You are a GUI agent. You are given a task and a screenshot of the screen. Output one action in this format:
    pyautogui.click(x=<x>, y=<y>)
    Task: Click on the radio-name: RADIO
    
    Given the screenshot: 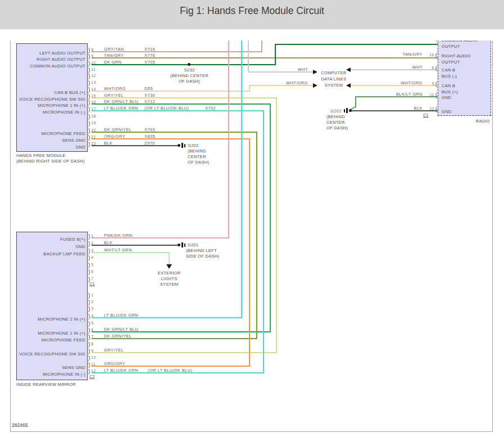 What is the action you would take?
    pyautogui.click(x=473, y=121)
    